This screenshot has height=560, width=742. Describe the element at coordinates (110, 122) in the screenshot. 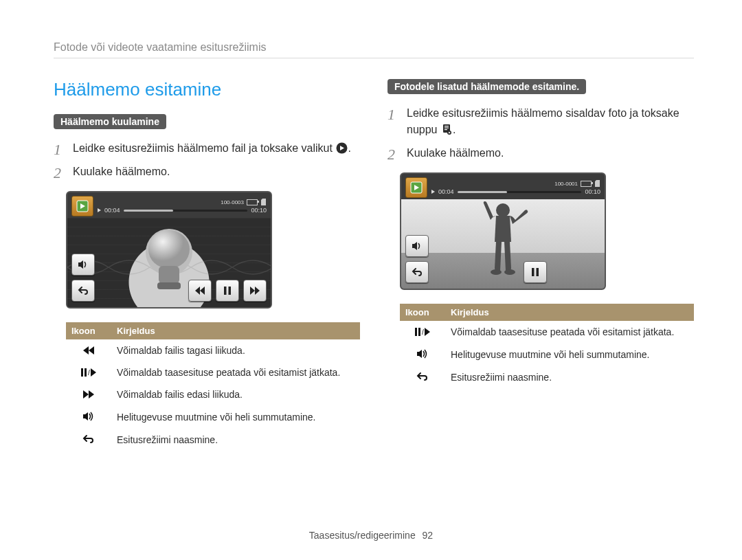

I see `left-subsection-pill: Häälmemo kuulamine` at that location.